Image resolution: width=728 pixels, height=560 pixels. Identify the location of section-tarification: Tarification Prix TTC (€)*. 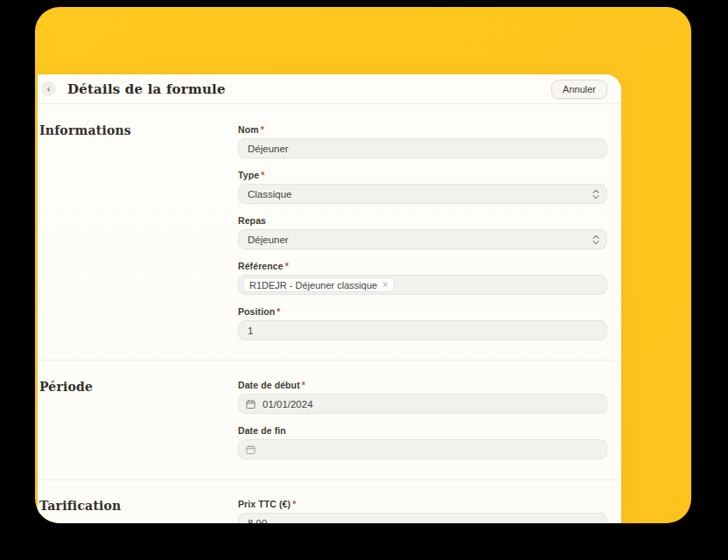
(329, 502).